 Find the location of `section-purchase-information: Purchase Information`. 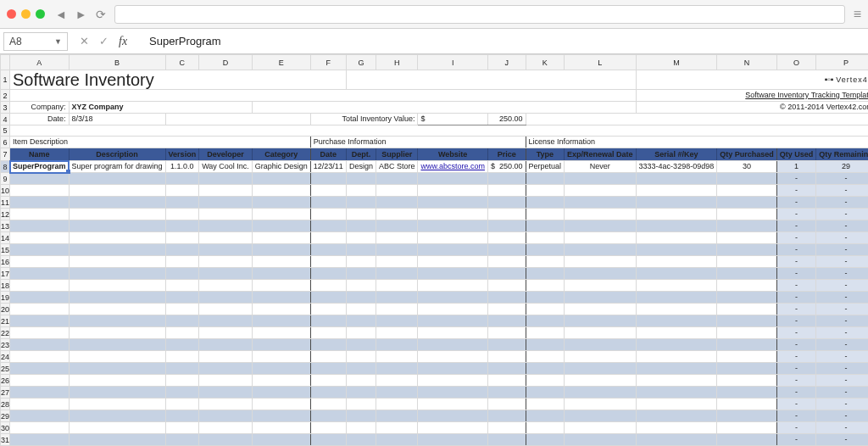

section-purchase-information: Purchase Information is located at coordinates (418, 142).